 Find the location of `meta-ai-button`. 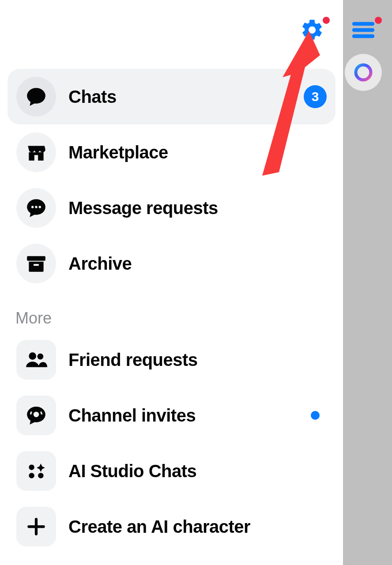

meta-ai-button is located at coordinates (363, 72).